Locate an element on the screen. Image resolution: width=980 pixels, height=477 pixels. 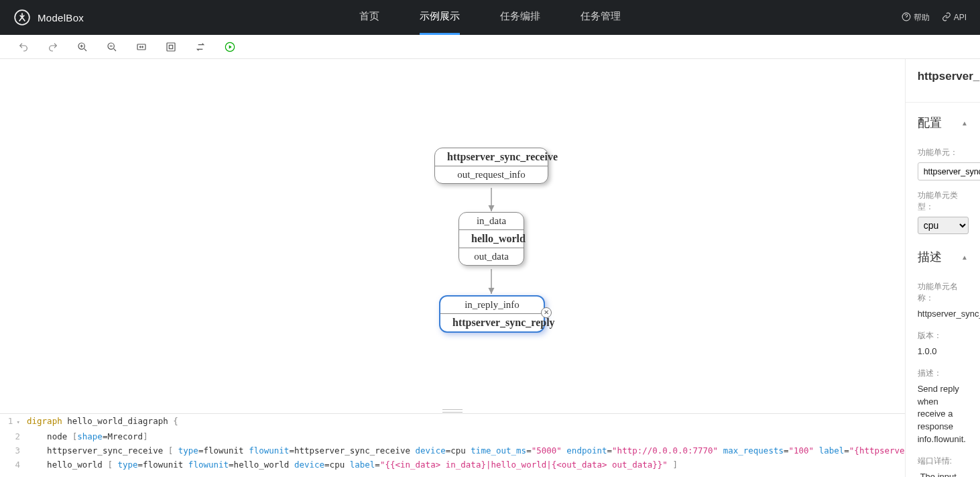
help-link: 帮助 is located at coordinates (916, 17).